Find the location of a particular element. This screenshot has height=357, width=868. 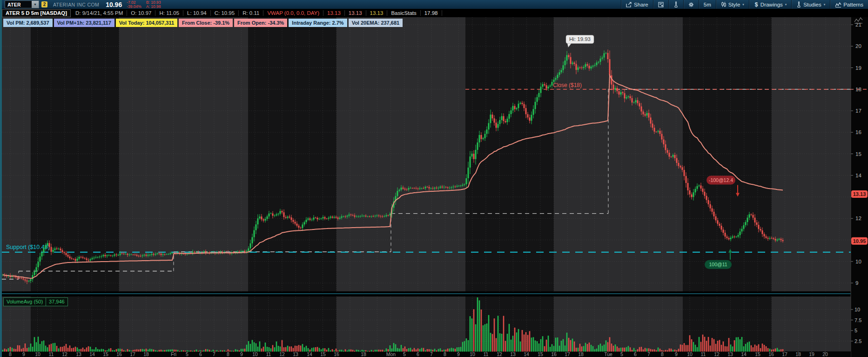

toolbar-button-5m: 5m is located at coordinates (707, 5).